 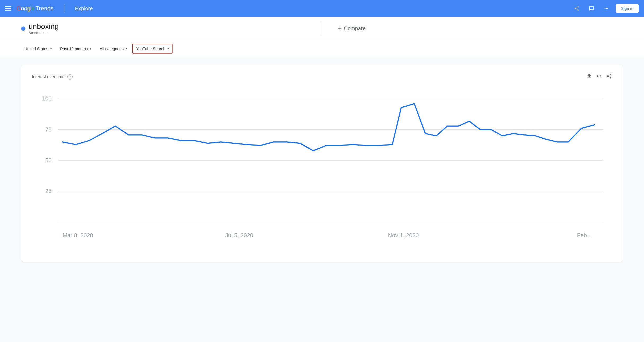 I want to click on x-label-mar: Mar 8, 2020, so click(x=78, y=235).